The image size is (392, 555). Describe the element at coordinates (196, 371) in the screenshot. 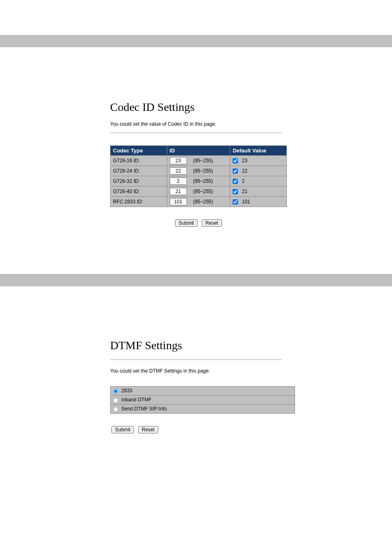

I see `dtmf-description: You could set the DTMF Settings in this …` at that location.